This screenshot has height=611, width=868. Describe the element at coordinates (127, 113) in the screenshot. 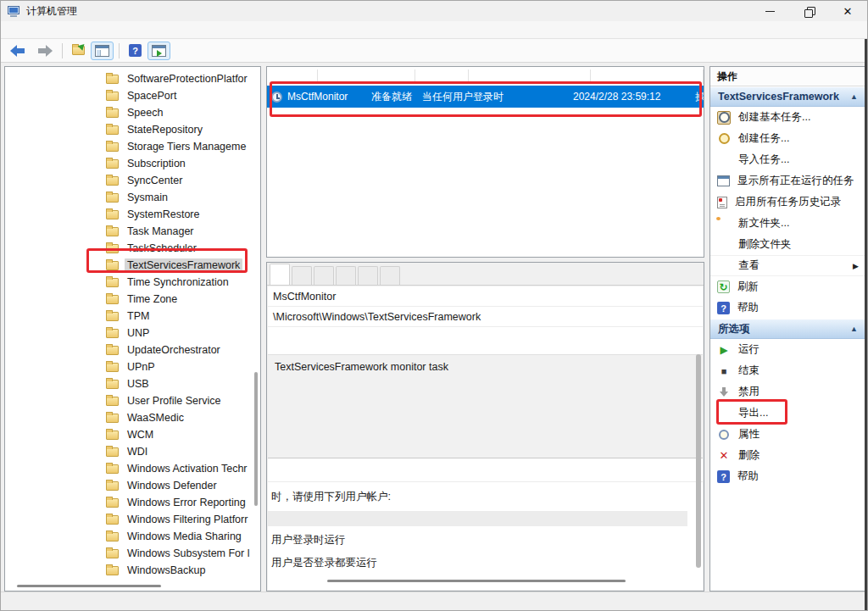

I see `tree-item: Speech` at that location.